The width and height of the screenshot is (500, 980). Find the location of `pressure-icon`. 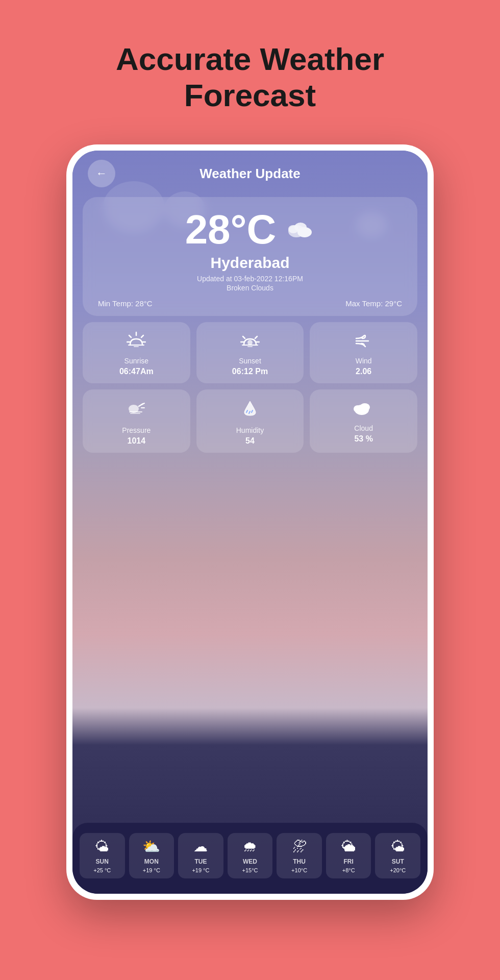

pressure-icon is located at coordinates (136, 410).